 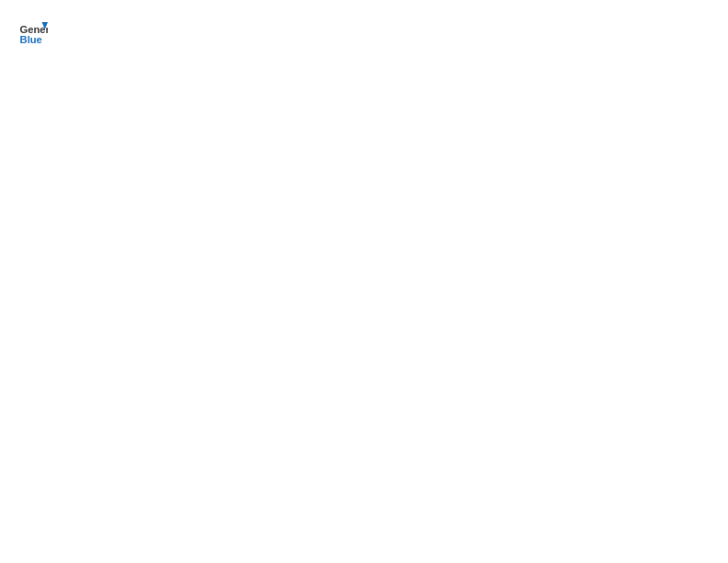 What do you see at coordinates (31, 40) in the screenshot?
I see `svg-text: Blue` at bounding box center [31, 40].